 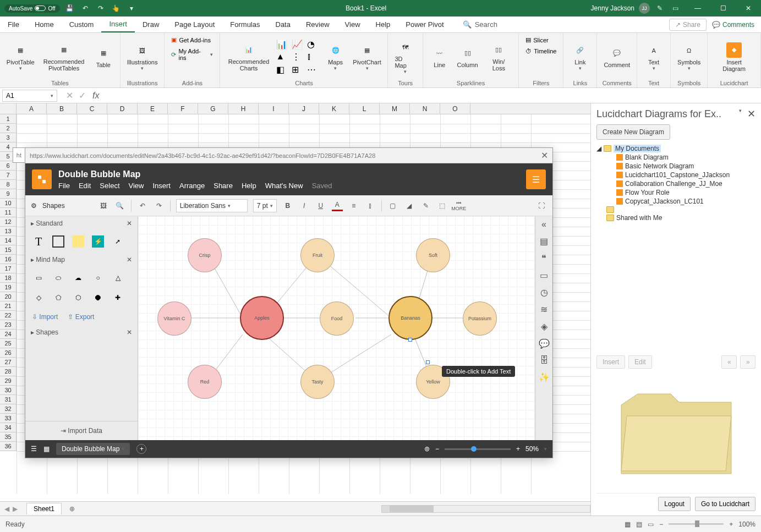 I want to click on get-addins-button: ▣Get Add-ins, so click(x=190, y=40).